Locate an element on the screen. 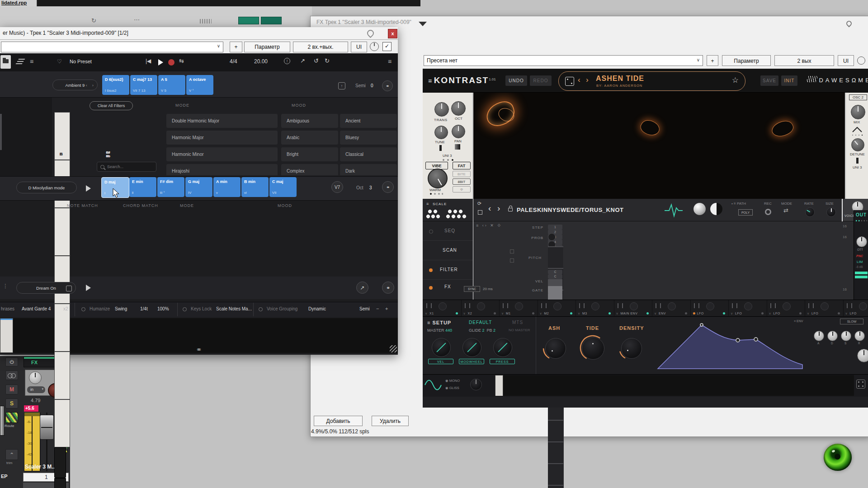 The height and width of the screenshot is (488, 868). stereo-icon is located at coordinates (12, 375).